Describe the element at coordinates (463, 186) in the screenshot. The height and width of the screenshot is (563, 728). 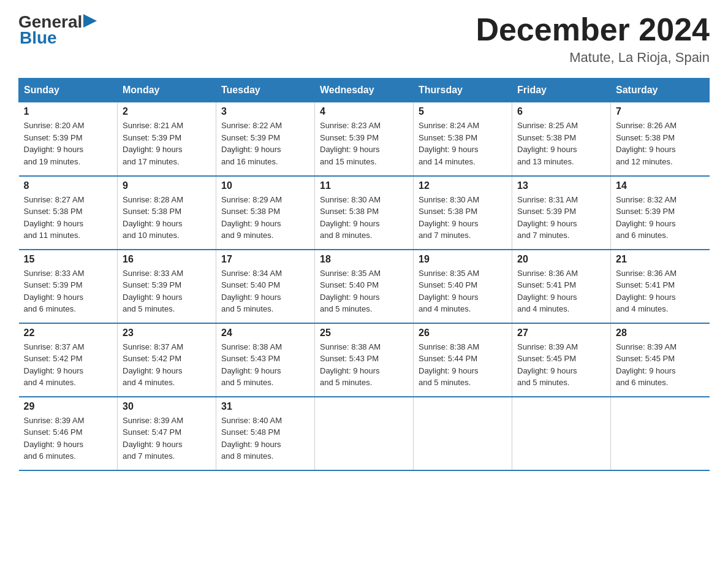
I see `day-number: 12` at that location.